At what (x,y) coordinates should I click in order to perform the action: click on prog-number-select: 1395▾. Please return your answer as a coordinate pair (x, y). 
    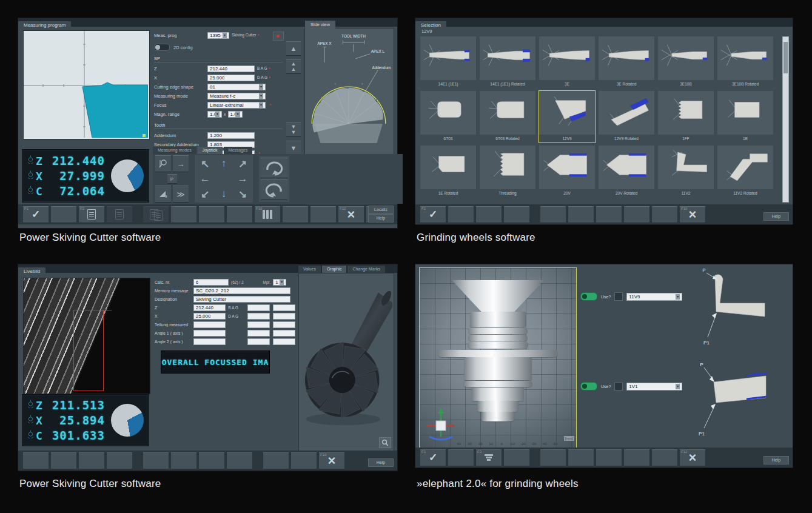
    Looking at the image, I should click on (218, 35).